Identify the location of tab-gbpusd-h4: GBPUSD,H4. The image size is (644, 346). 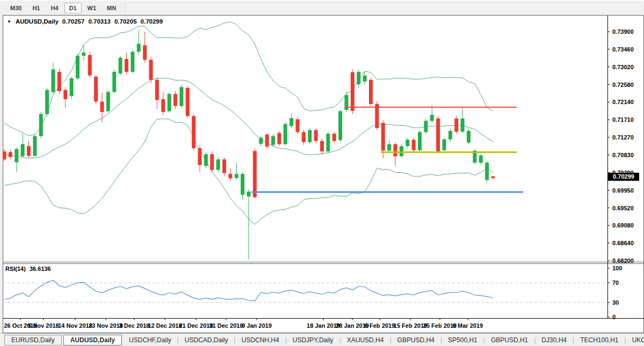
(416, 340).